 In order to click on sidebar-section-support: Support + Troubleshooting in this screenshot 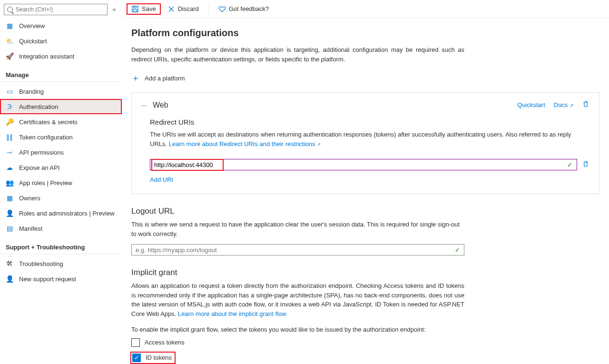, I will do `click(61, 245)`.